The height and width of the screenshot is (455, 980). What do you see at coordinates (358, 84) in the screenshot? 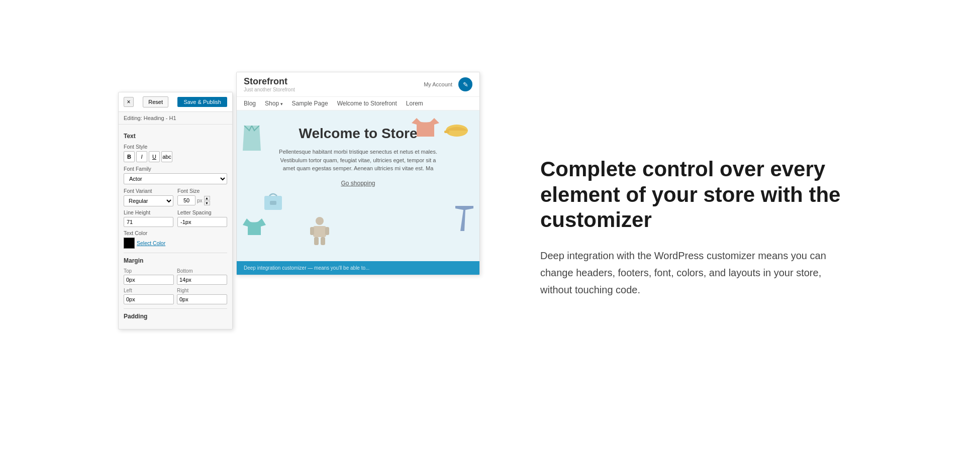
I see `preview-topbar: Storefront Just another Storefront My Ac…` at bounding box center [358, 84].